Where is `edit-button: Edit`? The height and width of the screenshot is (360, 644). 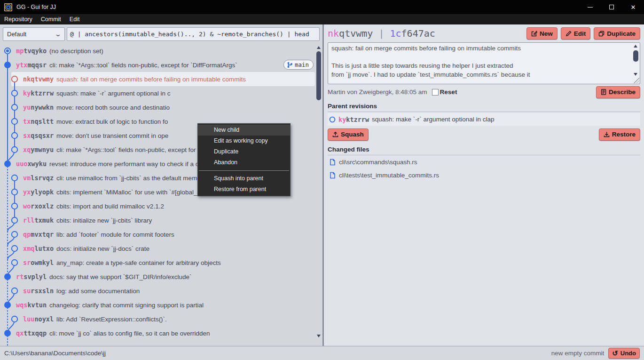
edit-button: Edit is located at coordinates (576, 33).